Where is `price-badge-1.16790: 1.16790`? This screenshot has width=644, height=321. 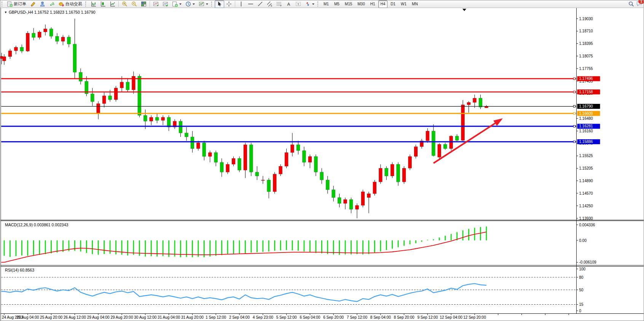 price-badge-1.16790: 1.16790 is located at coordinates (587, 106).